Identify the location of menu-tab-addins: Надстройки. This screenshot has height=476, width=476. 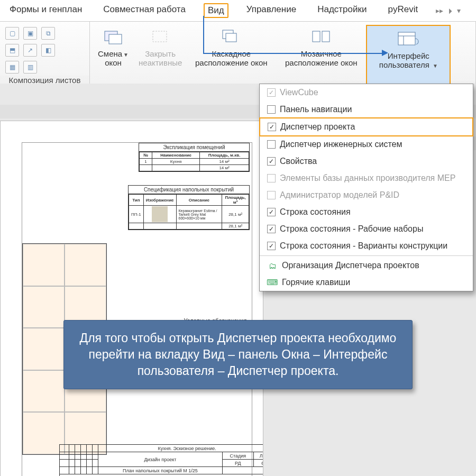
(342, 11).